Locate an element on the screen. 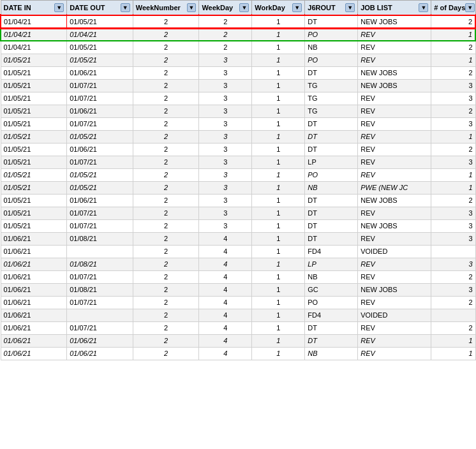 The height and width of the screenshot is (449, 476). filter-button-date_out: ▼ is located at coordinates (125, 8).